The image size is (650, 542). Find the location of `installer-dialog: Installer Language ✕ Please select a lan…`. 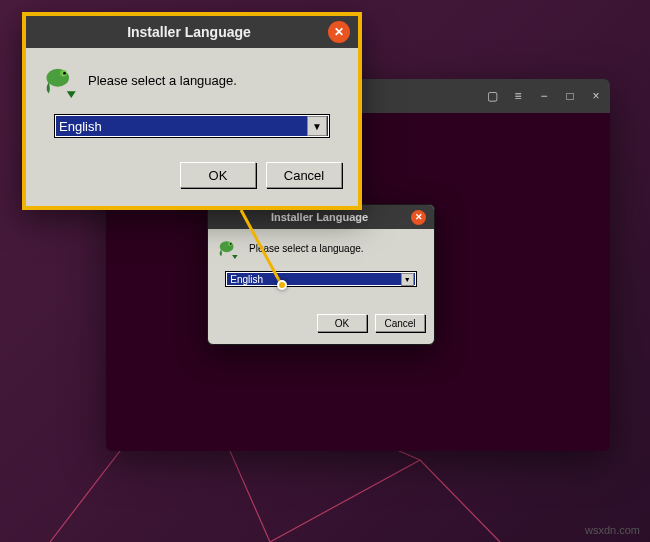

installer-dialog: Installer Language ✕ Please select a lan… is located at coordinates (321, 274).